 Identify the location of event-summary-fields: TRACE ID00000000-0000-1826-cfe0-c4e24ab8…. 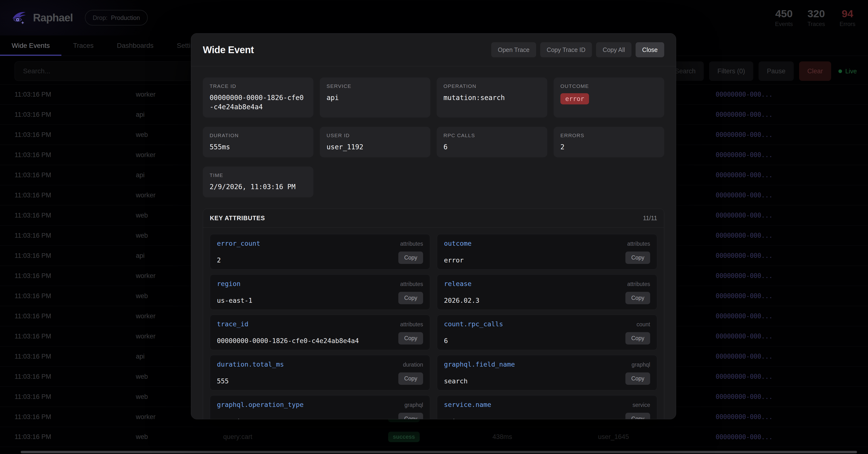
(433, 138).